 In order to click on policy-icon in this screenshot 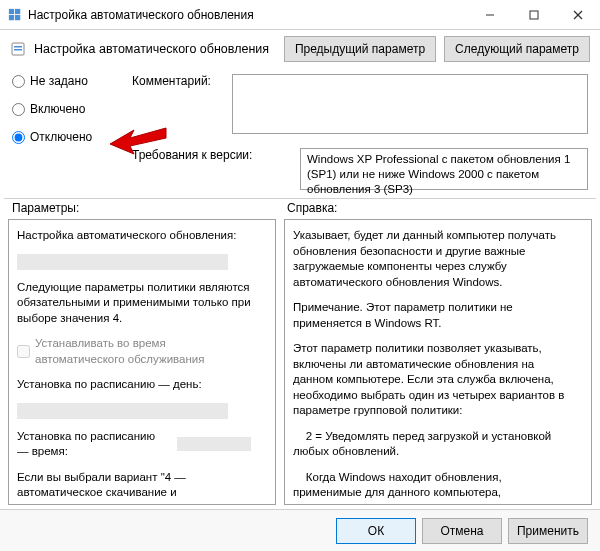, I will do `click(18, 49)`.